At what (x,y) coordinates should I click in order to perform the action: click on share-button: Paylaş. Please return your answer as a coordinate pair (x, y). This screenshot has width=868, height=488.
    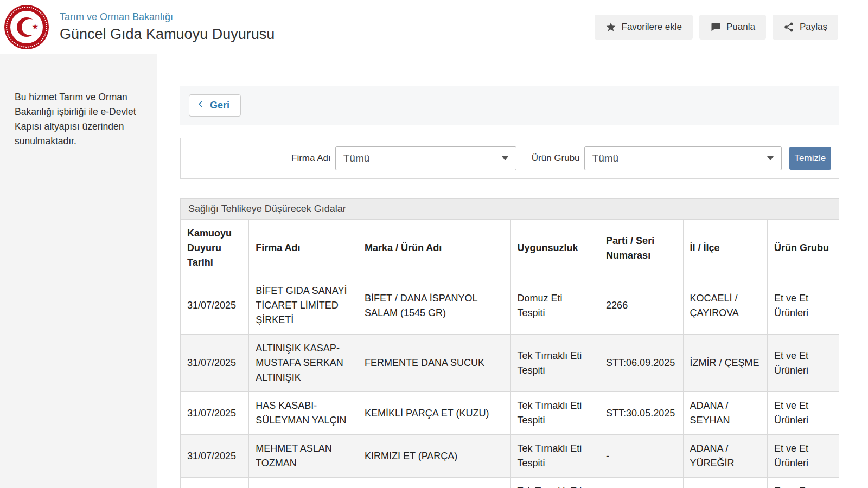
    Looking at the image, I should click on (805, 27).